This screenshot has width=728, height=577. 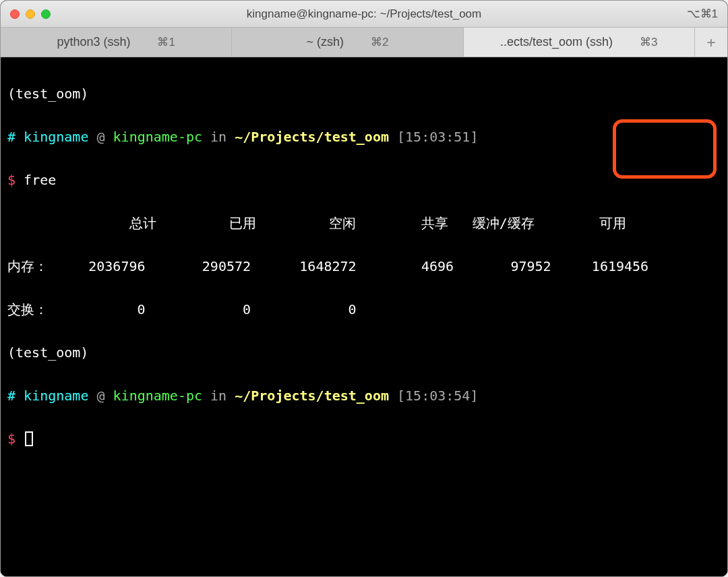 I want to click on free-swap-row: 交换： 0 0 0, so click(x=364, y=309).